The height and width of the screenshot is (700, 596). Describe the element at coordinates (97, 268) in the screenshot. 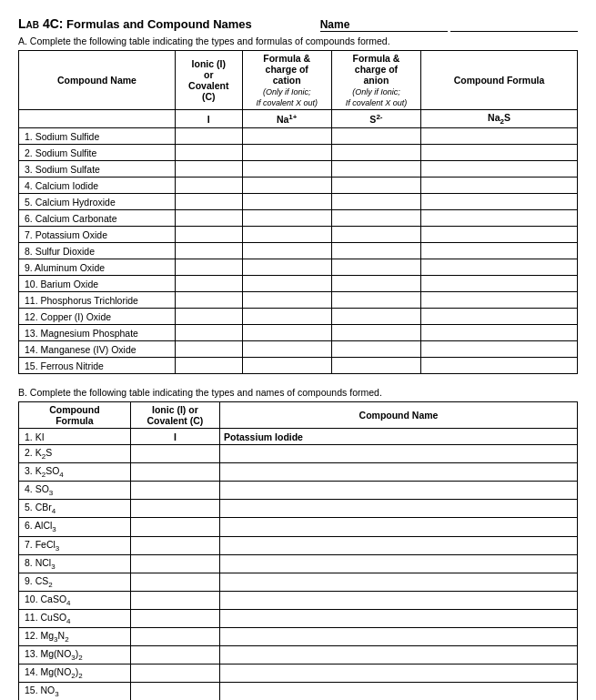

I see `compound-name-cell: 9. Aluminum Oxide` at that location.